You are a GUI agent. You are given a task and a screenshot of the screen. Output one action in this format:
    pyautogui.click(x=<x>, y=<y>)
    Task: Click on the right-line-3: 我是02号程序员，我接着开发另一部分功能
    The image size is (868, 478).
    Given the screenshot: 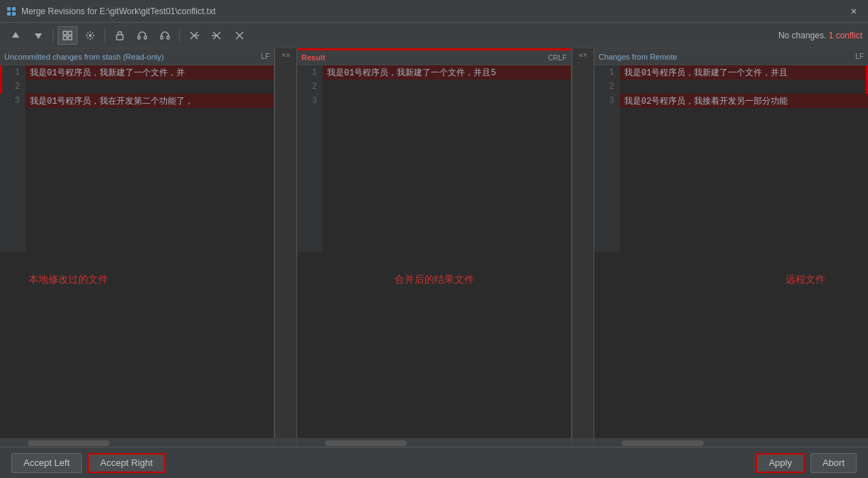 What is the action you would take?
    pyautogui.click(x=744, y=101)
    